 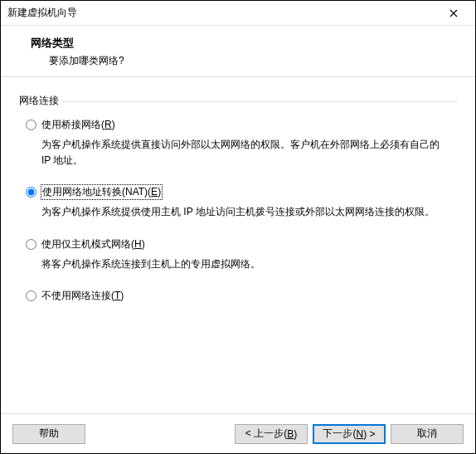 I want to click on radio-bridged, so click(x=32, y=124).